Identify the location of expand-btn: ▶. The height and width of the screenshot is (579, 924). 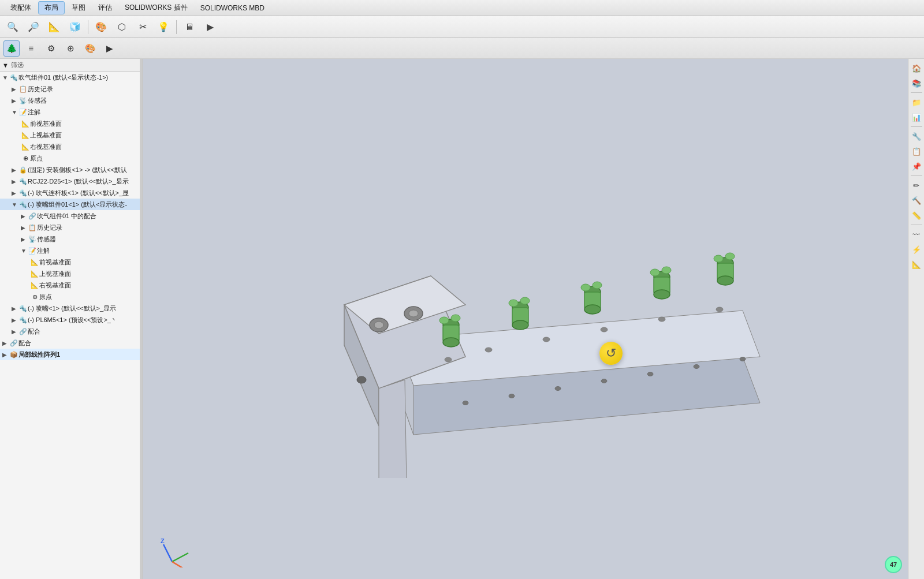
(110, 48).